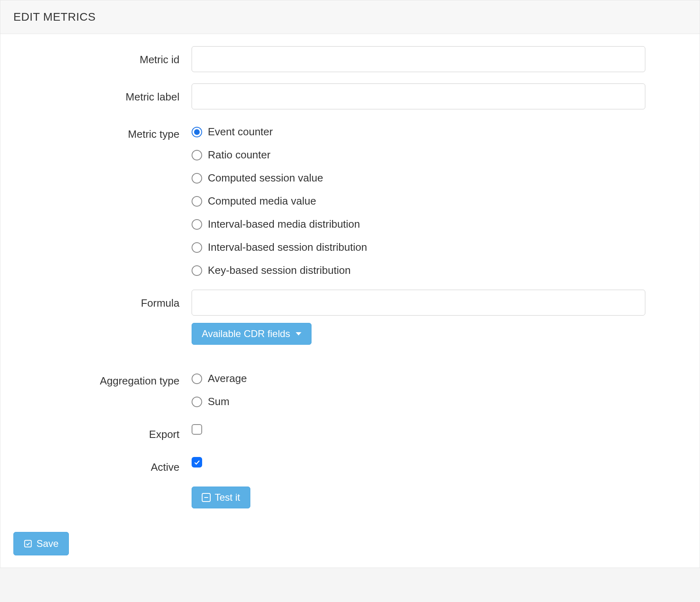  What do you see at coordinates (418, 132) in the screenshot?
I see `radio-event-counter: Event counter` at bounding box center [418, 132].